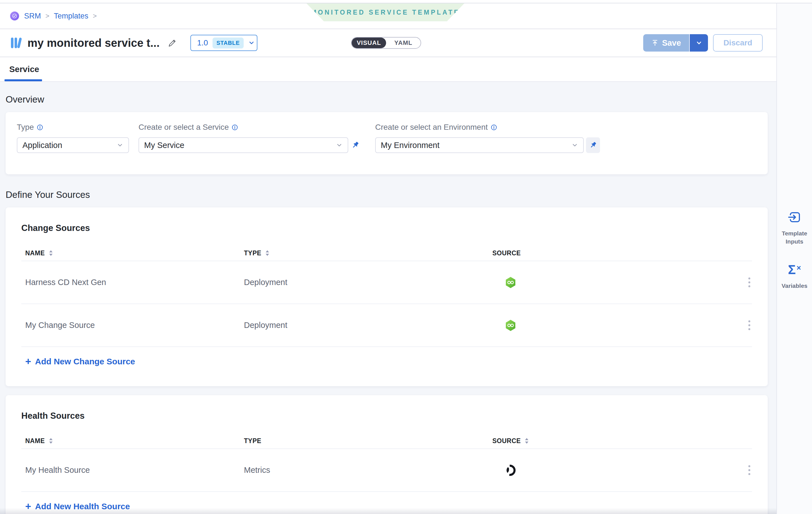 The height and width of the screenshot is (514, 812). I want to click on template-header: my monitored service t... 1.0 STABLE VIS…, so click(388, 43).